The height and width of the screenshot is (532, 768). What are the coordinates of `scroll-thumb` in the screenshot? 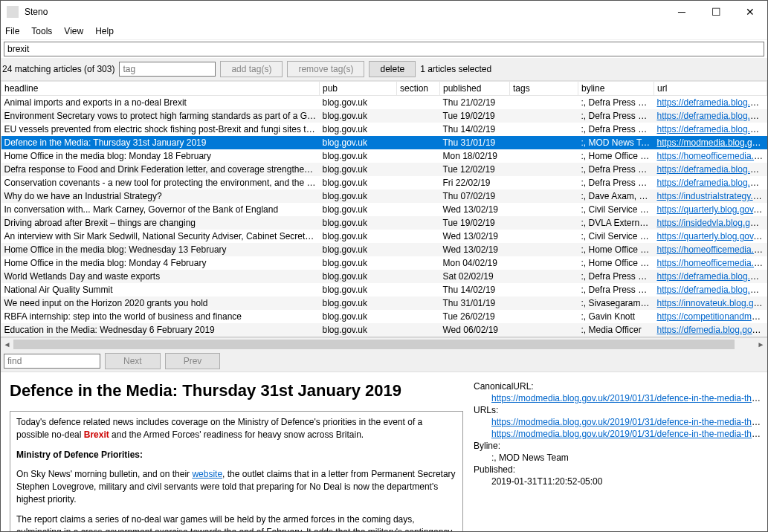 It's located at (374, 345).